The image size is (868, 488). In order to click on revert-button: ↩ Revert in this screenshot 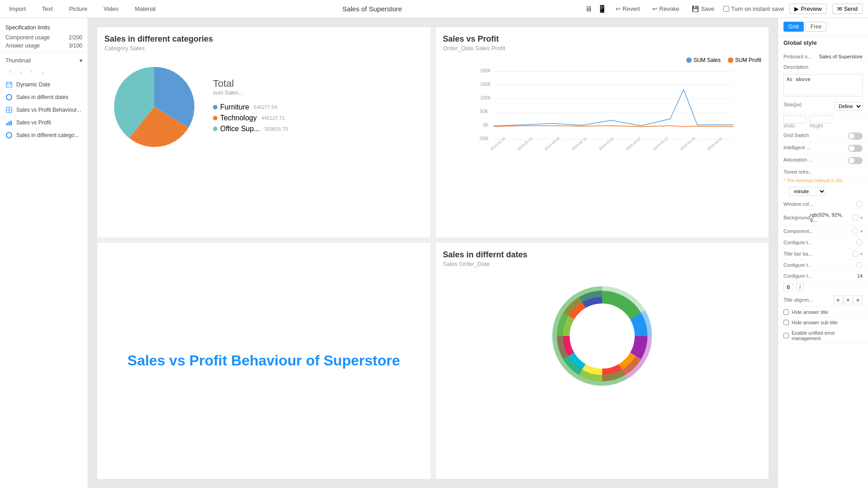, I will do `click(627, 9)`.